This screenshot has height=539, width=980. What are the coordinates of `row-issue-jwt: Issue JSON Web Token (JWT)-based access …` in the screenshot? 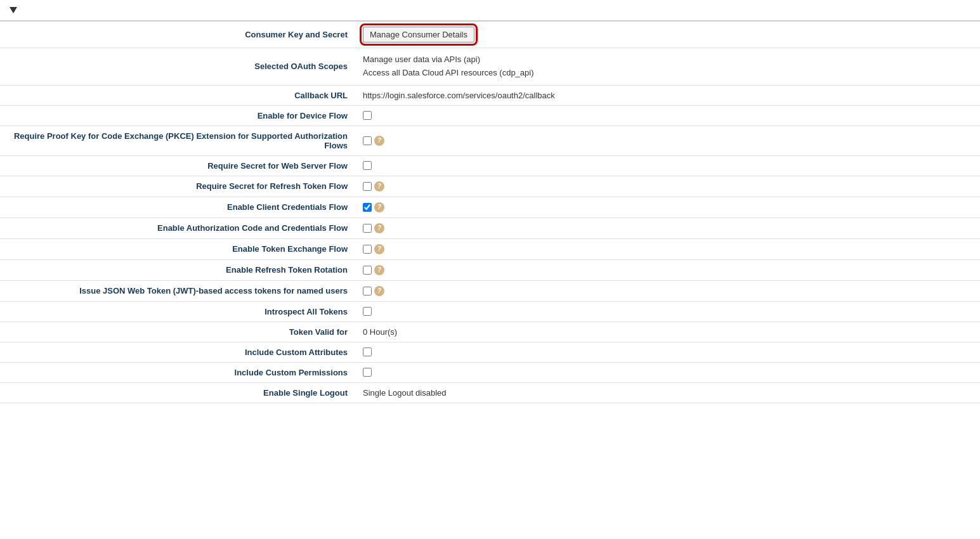 It's located at (490, 290).